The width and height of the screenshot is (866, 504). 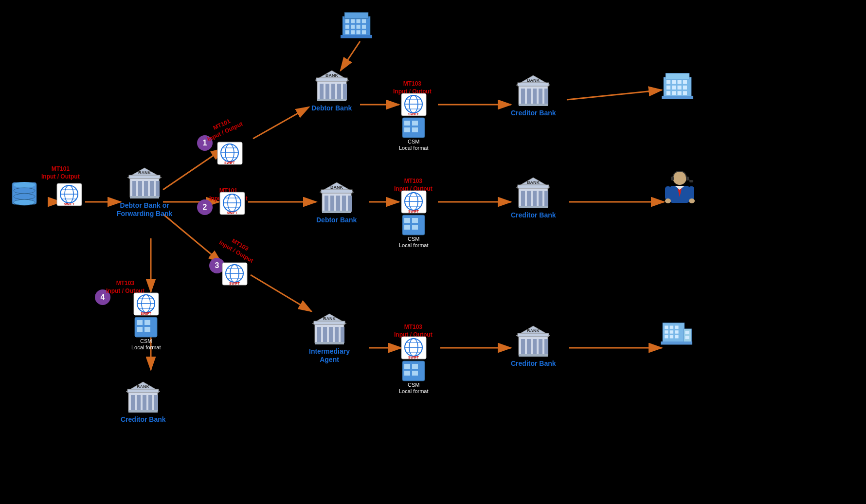 What do you see at coordinates (60, 173) in the screenshot?
I see `mt101-left-label: MT101Input / Output` at bounding box center [60, 173].